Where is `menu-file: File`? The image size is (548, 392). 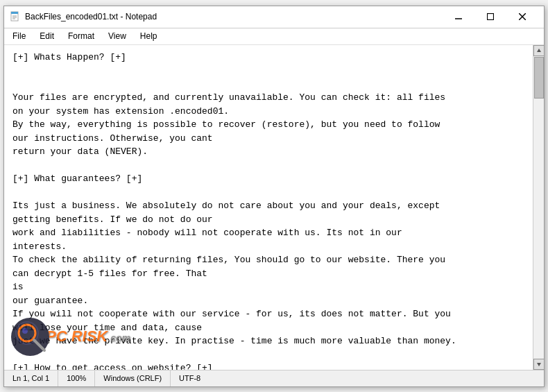
menu-file: File is located at coordinates (19, 36).